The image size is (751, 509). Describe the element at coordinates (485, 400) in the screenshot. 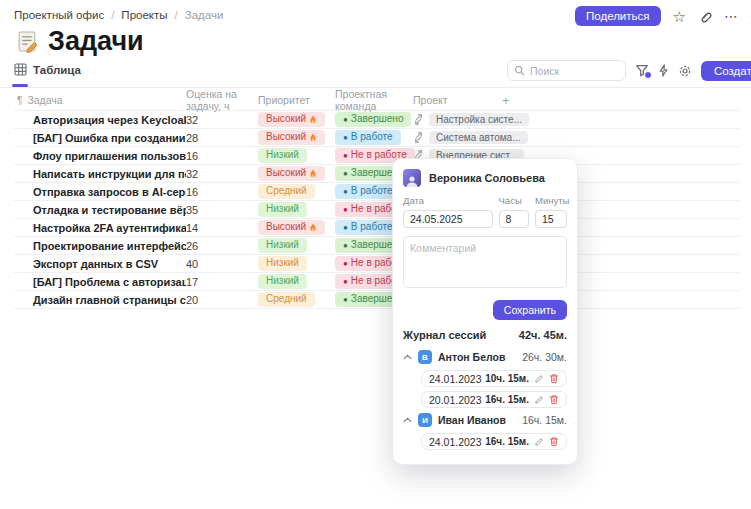

I see `session-groups: В Антон Белов 26ч. 30м. 24.01.2023 10ч. …` at that location.